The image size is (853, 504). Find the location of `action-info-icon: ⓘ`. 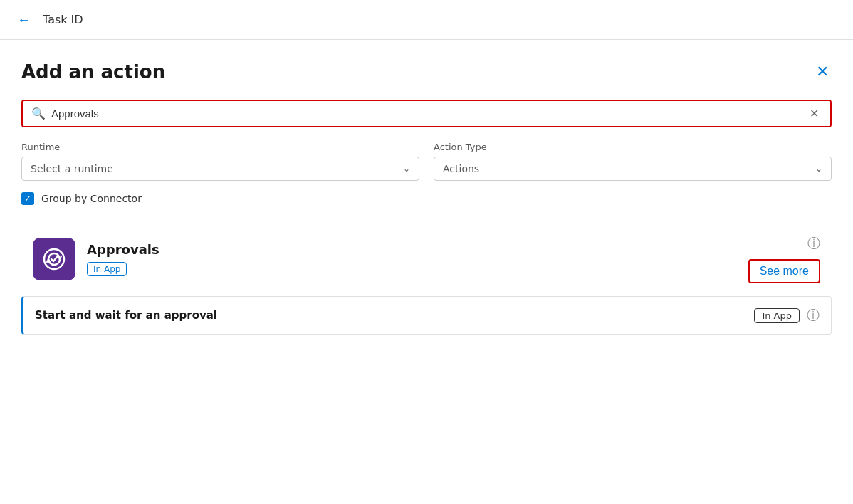

action-info-icon: ⓘ is located at coordinates (813, 315).